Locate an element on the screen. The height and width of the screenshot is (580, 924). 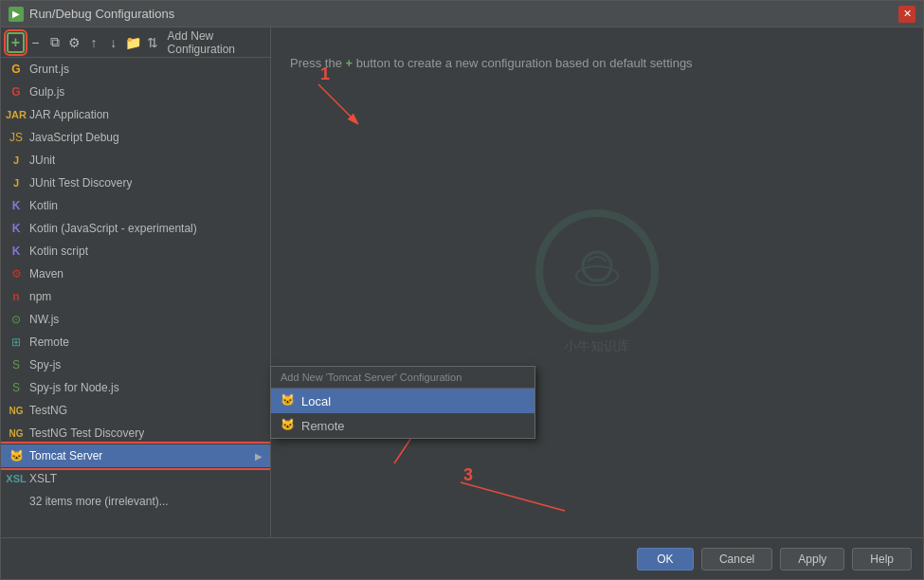
help-button: Help is located at coordinates (881, 559).